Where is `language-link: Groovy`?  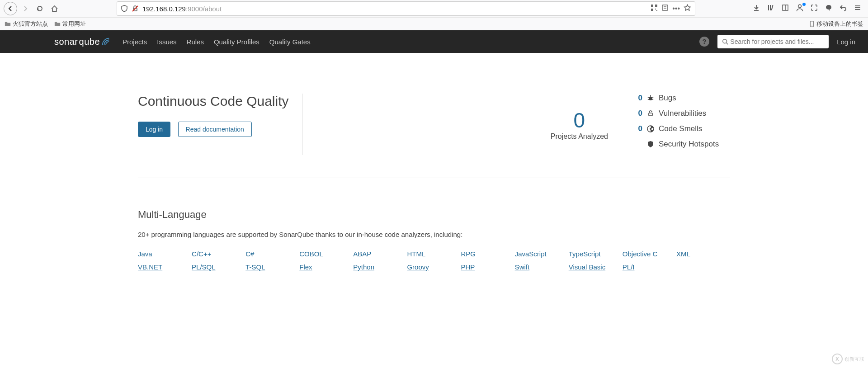
language-link: Groovy is located at coordinates (434, 267).